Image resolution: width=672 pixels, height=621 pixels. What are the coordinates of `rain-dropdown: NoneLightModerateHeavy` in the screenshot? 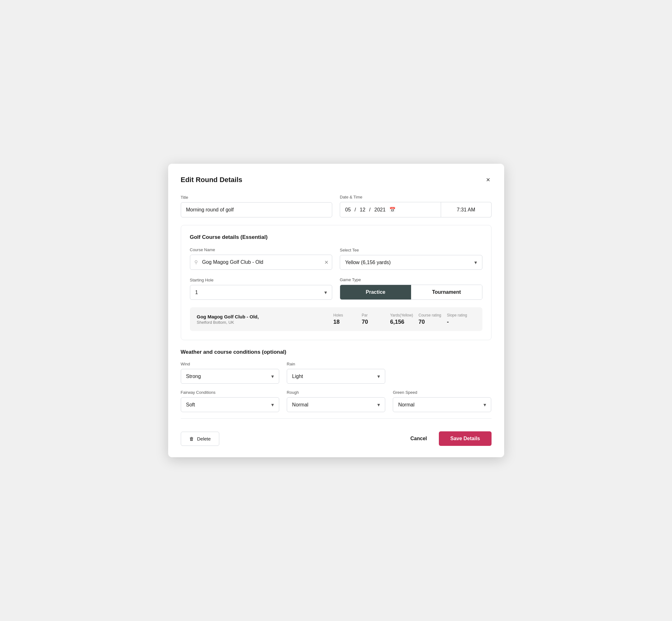 It's located at (336, 376).